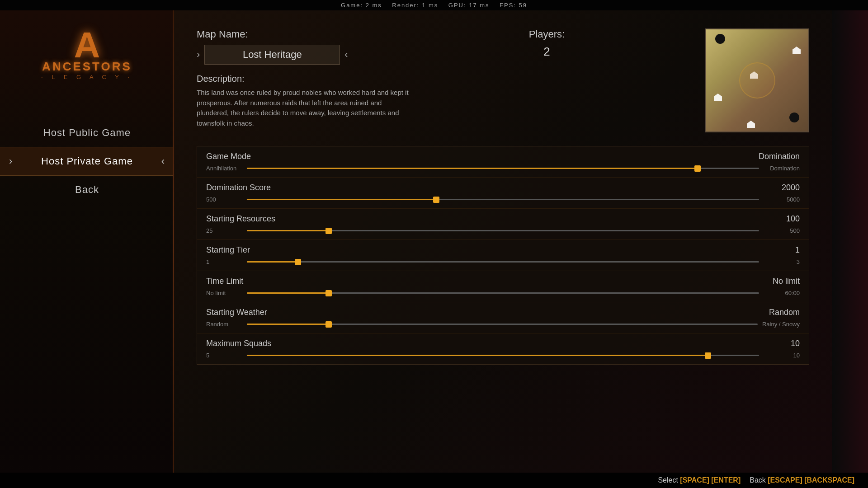 Image resolution: width=868 pixels, height=488 pixels. Describe the element at coordinates (503, 219) in the screenshot. I see `setting-header-starting-resources: Starting Resources 100` at that location.